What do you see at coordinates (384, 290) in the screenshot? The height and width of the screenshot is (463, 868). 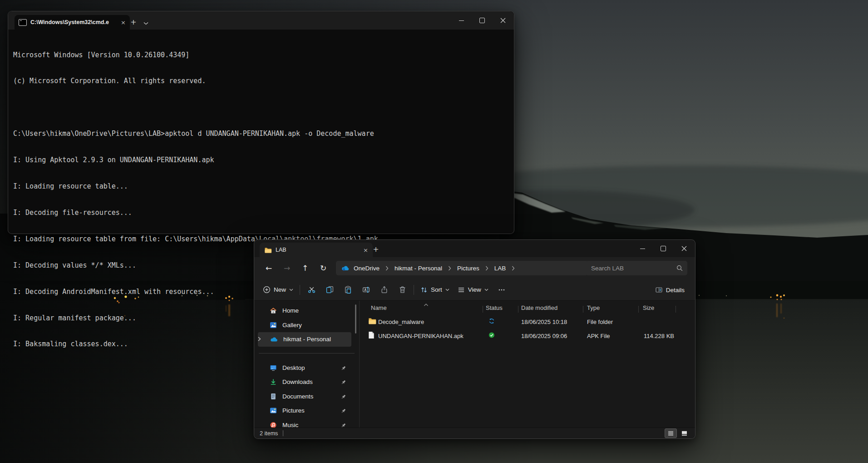 I see `share-button` at bounding box center [384, 290].